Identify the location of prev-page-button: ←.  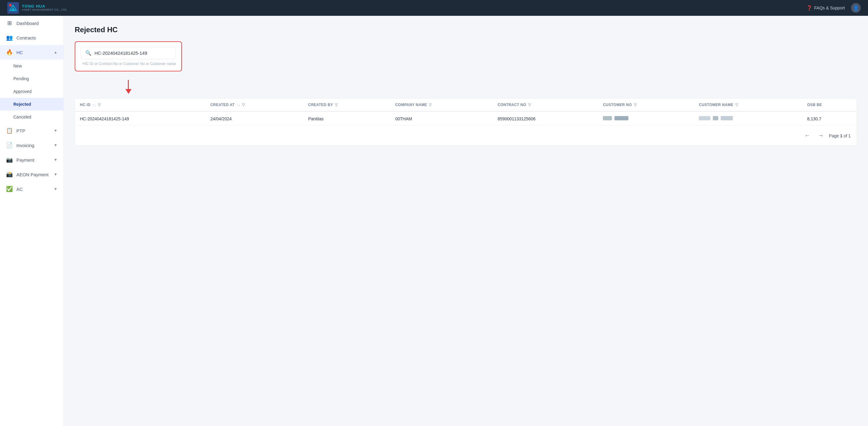
(807, 135).